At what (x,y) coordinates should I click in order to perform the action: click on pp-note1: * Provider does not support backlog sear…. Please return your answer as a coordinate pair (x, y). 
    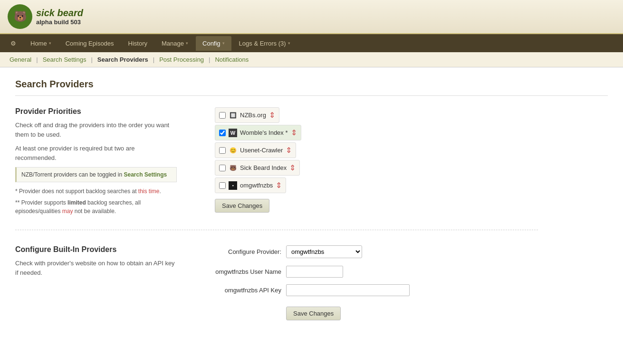
    Looking at the image, I should click on (96, 191).